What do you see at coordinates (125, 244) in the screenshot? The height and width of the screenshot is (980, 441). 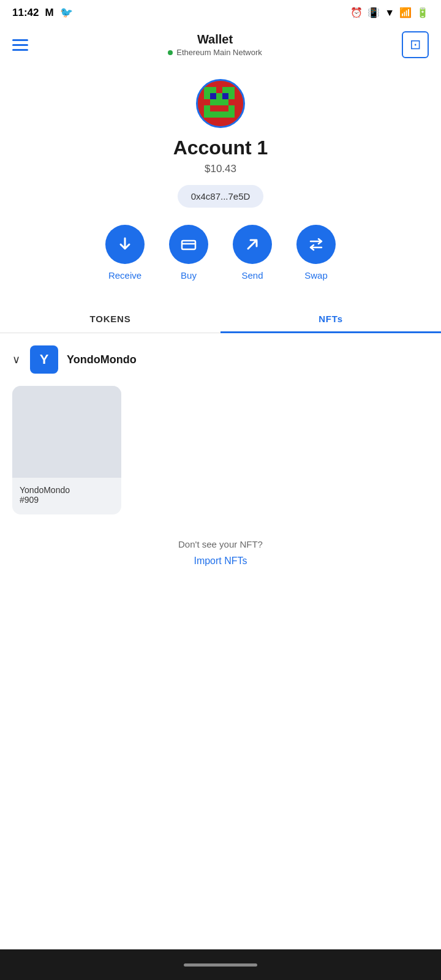 I see `receive-icon-circle` at bounding box center [125, 244].